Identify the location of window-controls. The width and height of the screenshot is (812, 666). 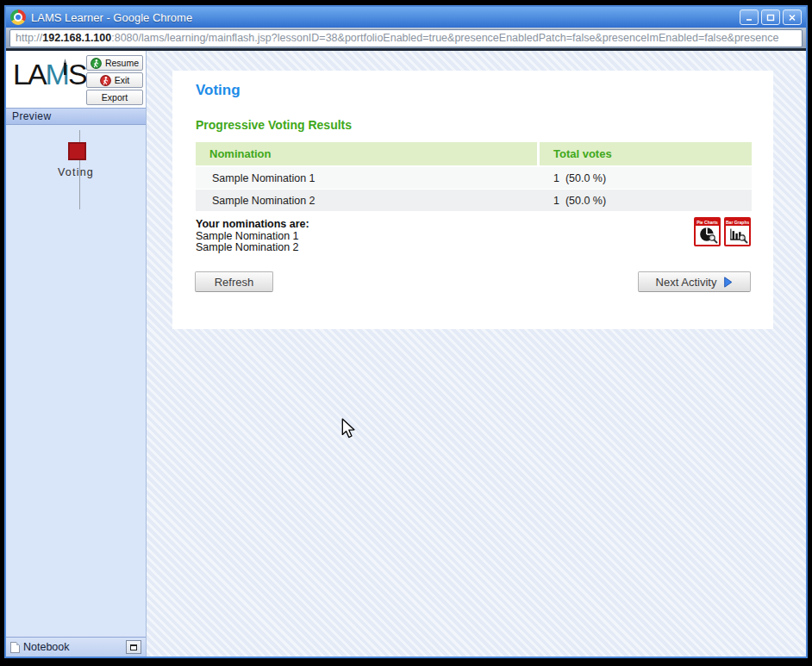
(771, 17).